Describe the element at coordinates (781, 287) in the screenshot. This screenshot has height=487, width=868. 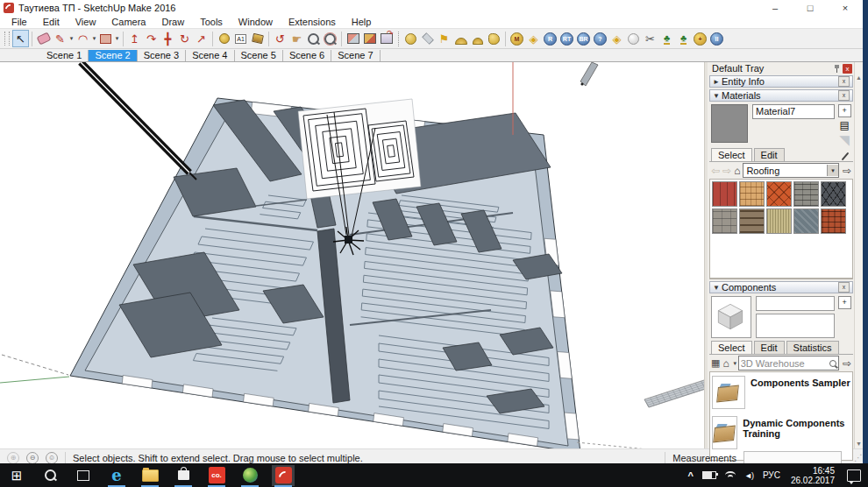
I see `components-header: ▼ Components x` at that location.